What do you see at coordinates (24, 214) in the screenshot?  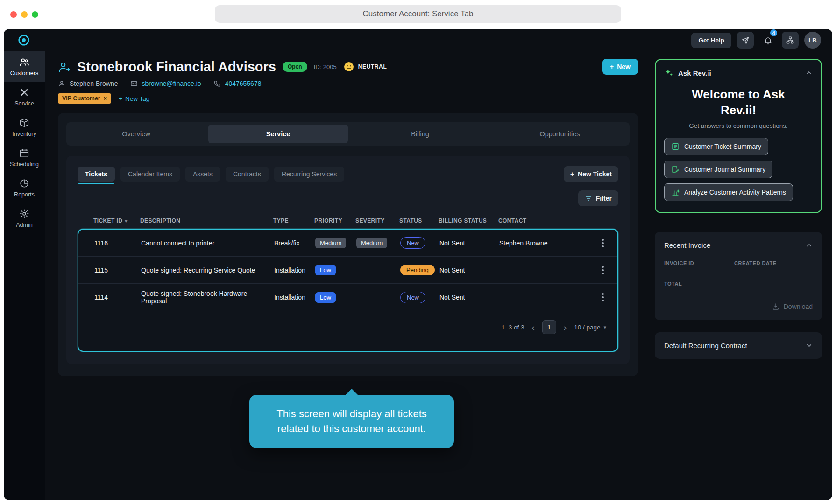 I see `gear-icon` at bounding box center [24, 214].